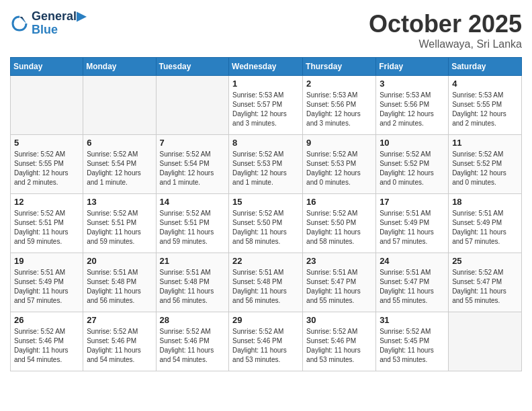 This screenshot has height=411, width=532. I want to click on calendar-cell: 1Sunrise: 5:53 AM Sunset: 5:57 PM Daylig…, so click(266, 105).